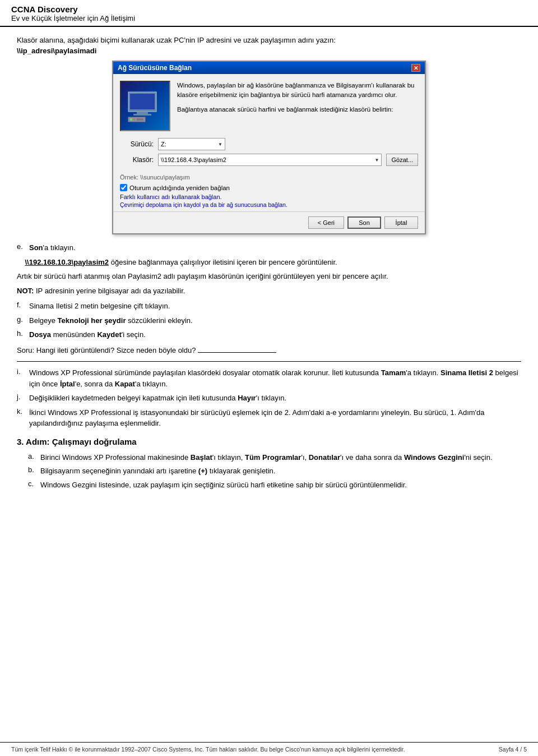 Image resolution: width=538 pixels, height=756 pixels. I want to click on artik-text: Artık bir sürücü harfi atanmış olan Payl…, so click(269, 276).